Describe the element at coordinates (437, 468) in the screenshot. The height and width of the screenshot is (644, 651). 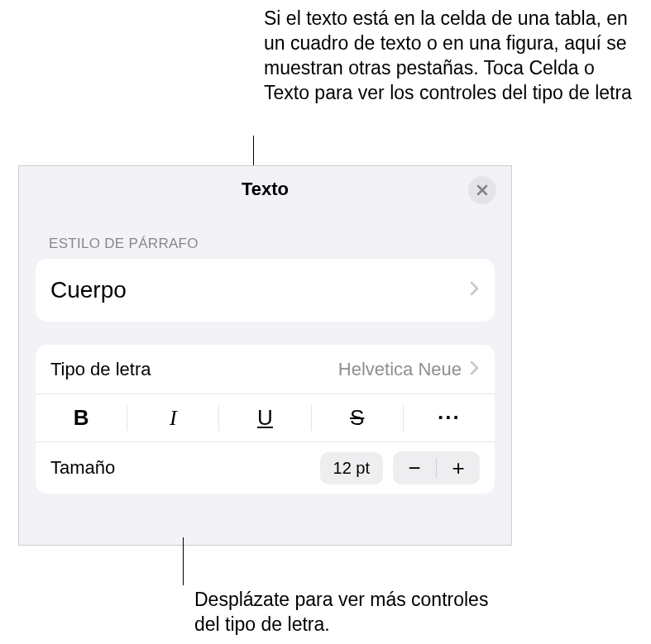
I see `size-stepper: − +` at that location.